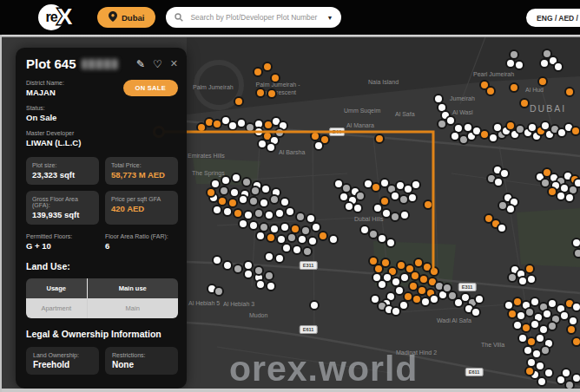  What do you see at coordinates (330, 17) in the screenshot?
I see `search-dropdown-caret-icon: ▼` at bounding box center [330, 17].